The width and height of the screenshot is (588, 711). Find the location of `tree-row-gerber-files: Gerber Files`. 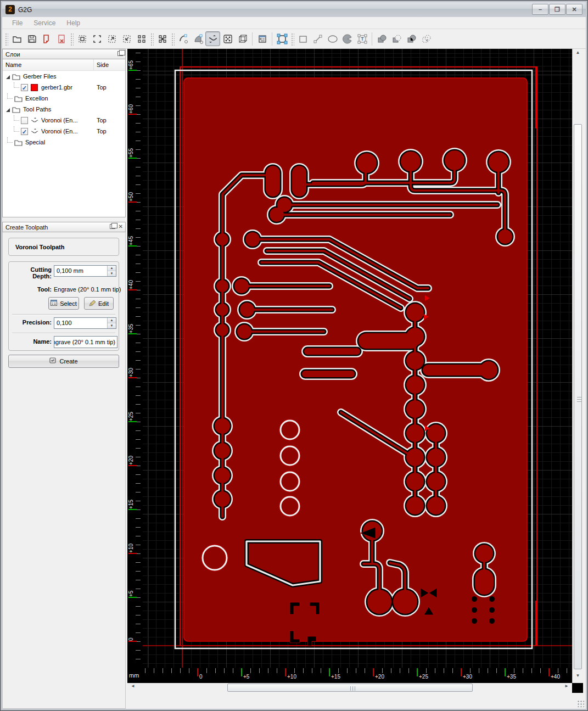

tree-row-gerber-files: Gerber Files is located at coordinates (64, 76).